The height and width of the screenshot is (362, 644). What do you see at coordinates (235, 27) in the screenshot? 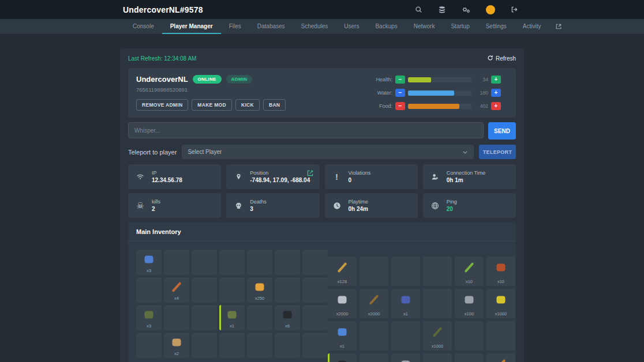
I see `tab-files: Files` at bounding box center [235, 27].